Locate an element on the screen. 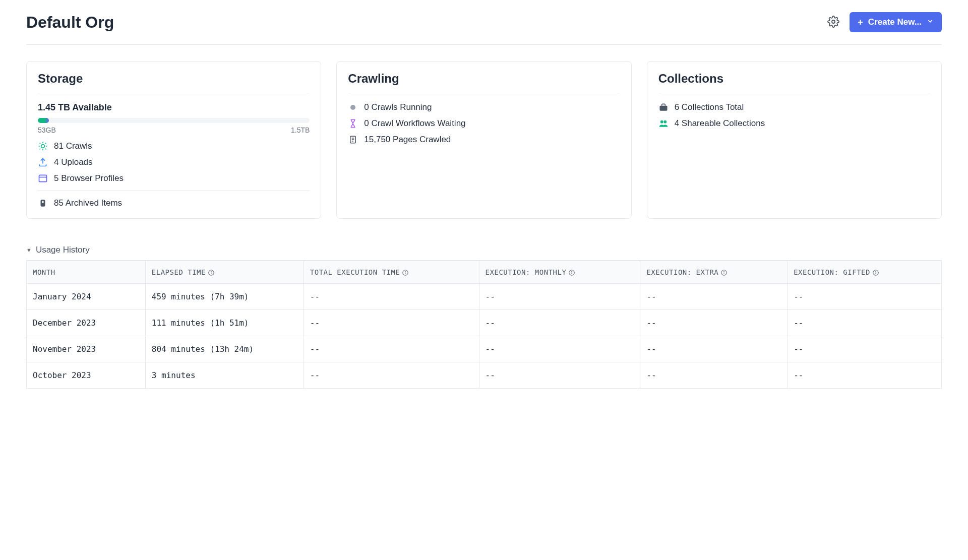 This screenshot has width=968, height=560. table-row: December 2023111 minutes (1h 51m)-------… is located at coordinates (484, 323).